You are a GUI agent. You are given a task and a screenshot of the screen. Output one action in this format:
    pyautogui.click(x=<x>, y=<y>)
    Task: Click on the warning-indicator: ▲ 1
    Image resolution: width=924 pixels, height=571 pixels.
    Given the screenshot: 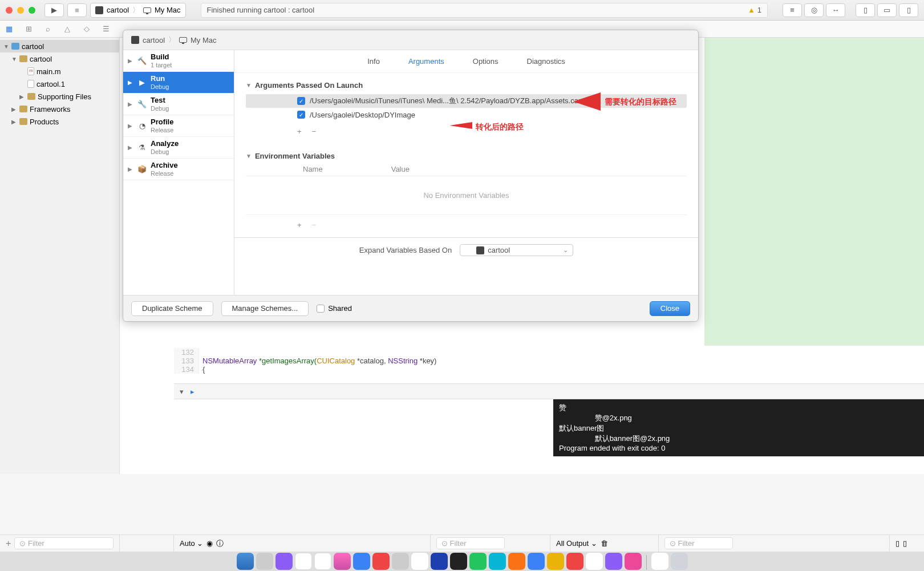 What is the action you would take?
    pyautogui.click(x=755, y=10)
    